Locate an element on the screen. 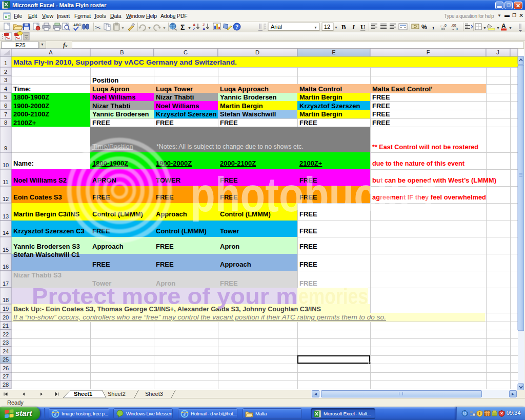 Image resolution: width=525 pixels, height=420 pixels. svg-text: Martin Bergin C3/INS is located at coordinates (47, 214).